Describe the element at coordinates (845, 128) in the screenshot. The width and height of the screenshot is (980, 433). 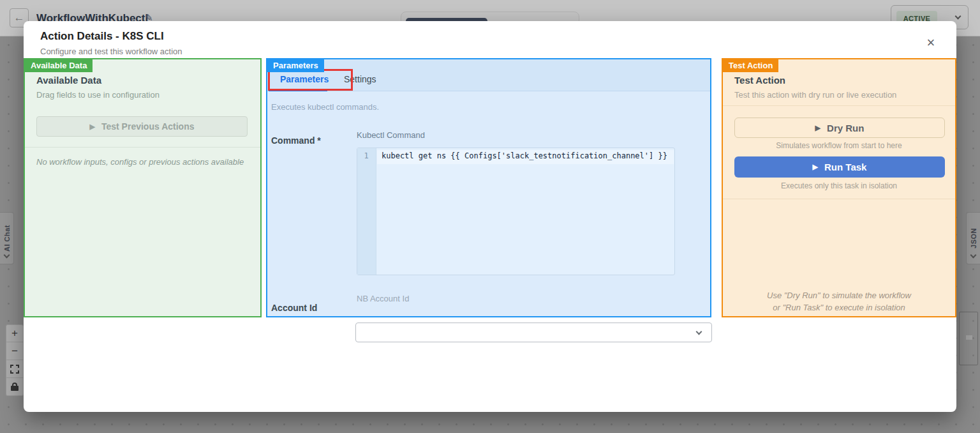
I see `dry-run-label: Dry Run` at that location.